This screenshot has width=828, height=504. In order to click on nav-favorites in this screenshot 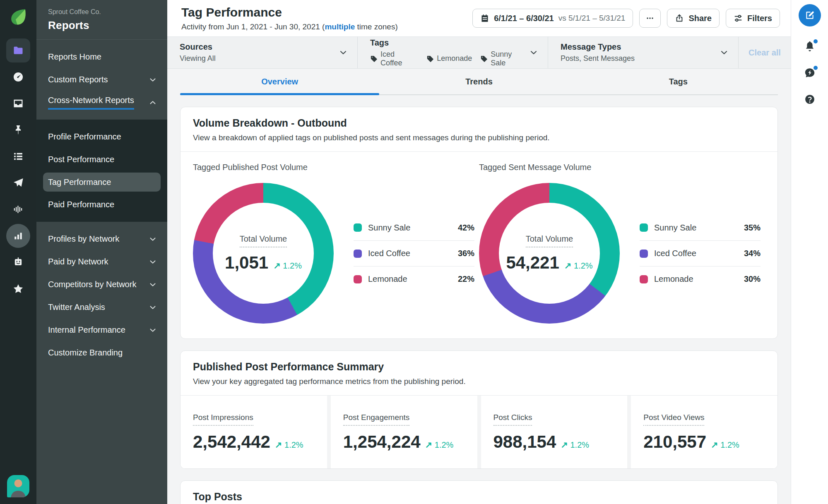, I will do `click(18, 289)`.